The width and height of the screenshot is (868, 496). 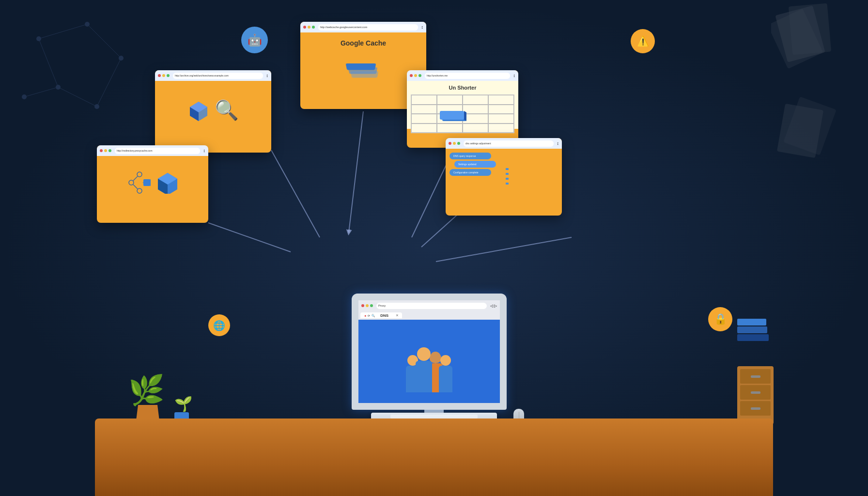 What do you see at coordinates (470, 172) in the screenshot?
I see `chat-bubble-3: Configuration complete` at bounding box center [470, 172].